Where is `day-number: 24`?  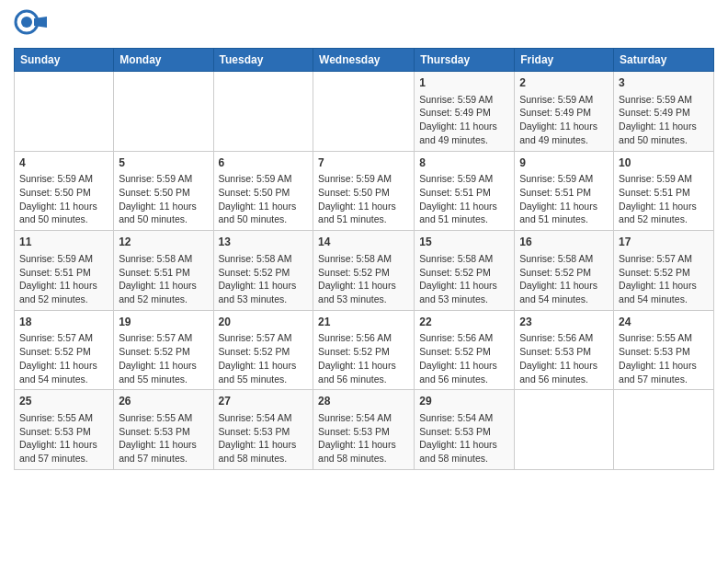 day-number: 24 is located at coordinates (664, 322).